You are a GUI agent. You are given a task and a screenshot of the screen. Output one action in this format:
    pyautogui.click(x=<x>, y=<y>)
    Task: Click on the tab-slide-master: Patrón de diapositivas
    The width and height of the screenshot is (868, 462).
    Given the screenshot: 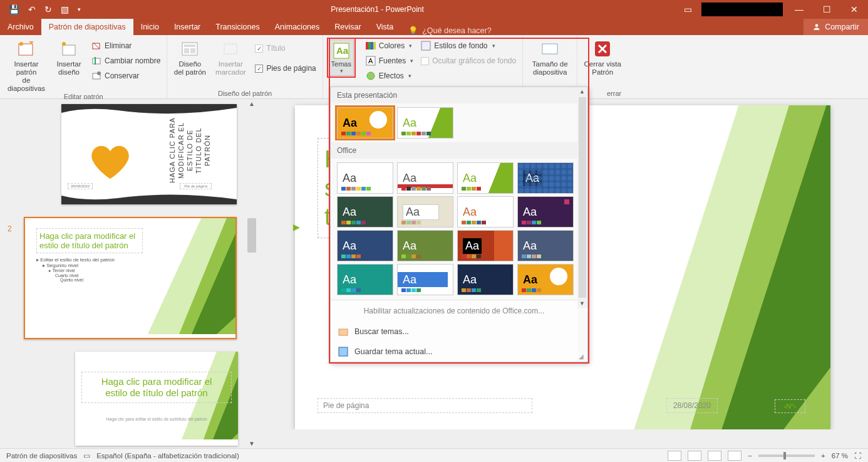 What is the action you would take?
    pyautogui.click(x=88, y=27)
    